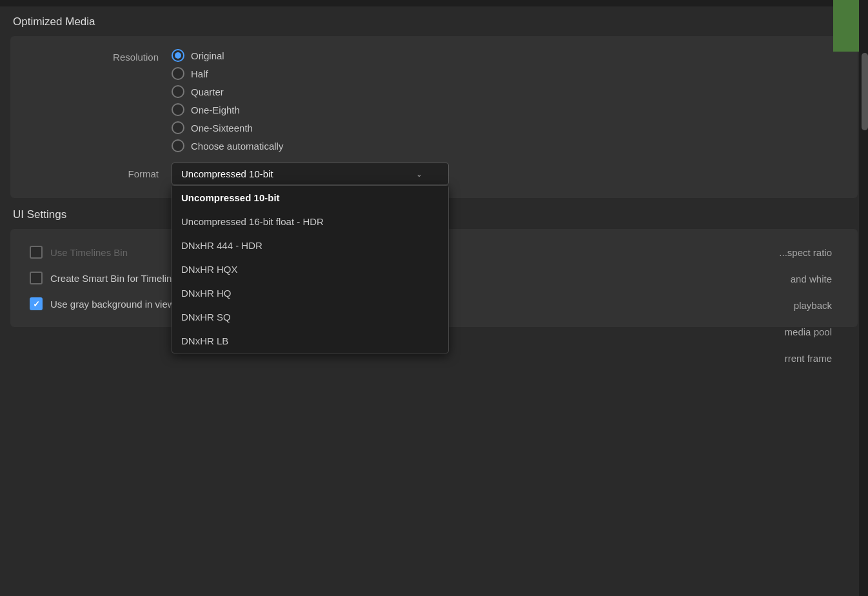  Describe the element at coordinates (54, 22) in the screenshot. I see `section-title-optimized: Optimized Media` at that location.